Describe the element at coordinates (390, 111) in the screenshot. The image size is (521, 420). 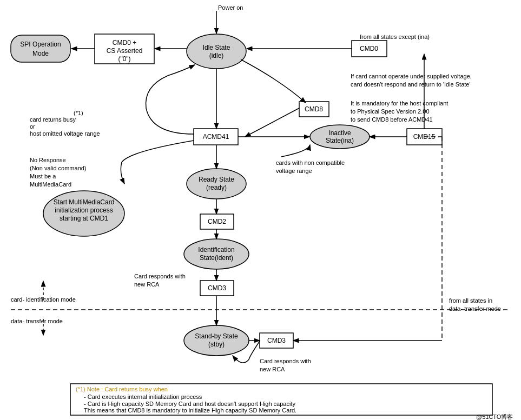
I see `mandatory-note-line2: to Physical Spec Version 2.00` at that location.